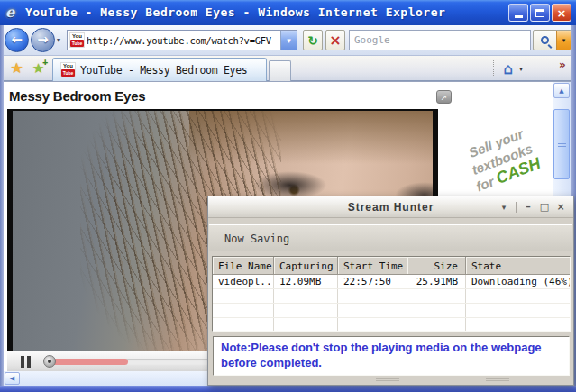 Image resolution: width=576 pixels, height=392 pixels. Describe the element at coordinates (391, 282) in the screenshot. I see `table-row: videopl... 12.09MB 22:57:50 25.91MB Down…` at that location.